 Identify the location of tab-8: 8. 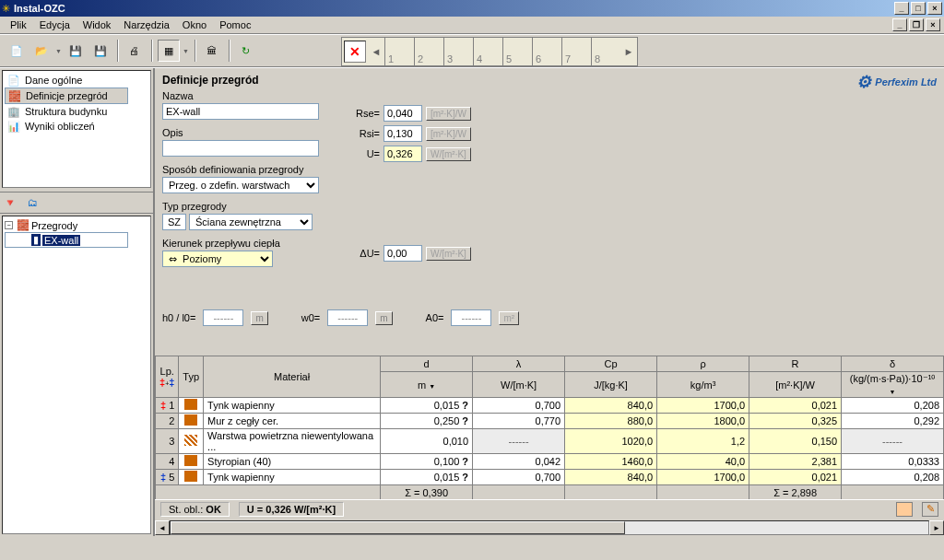
(606, 52).